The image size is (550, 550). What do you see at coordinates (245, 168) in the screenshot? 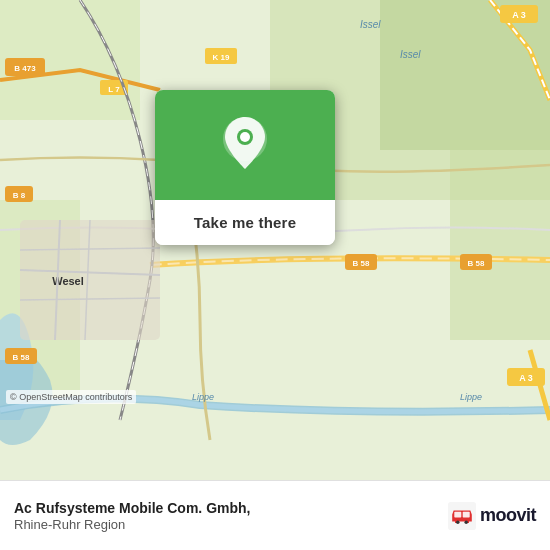
I see `popup-card: Take me there` at bounding box center [245, 168].